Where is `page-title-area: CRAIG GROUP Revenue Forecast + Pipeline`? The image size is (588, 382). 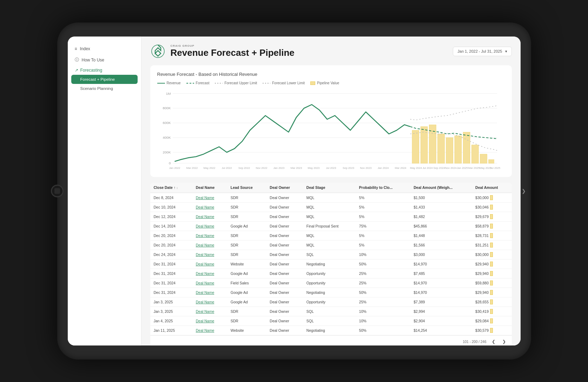
page-title-area: CRAIG GROUP Revenue Forecast + Pipeline is located at coordinates (223, 51).